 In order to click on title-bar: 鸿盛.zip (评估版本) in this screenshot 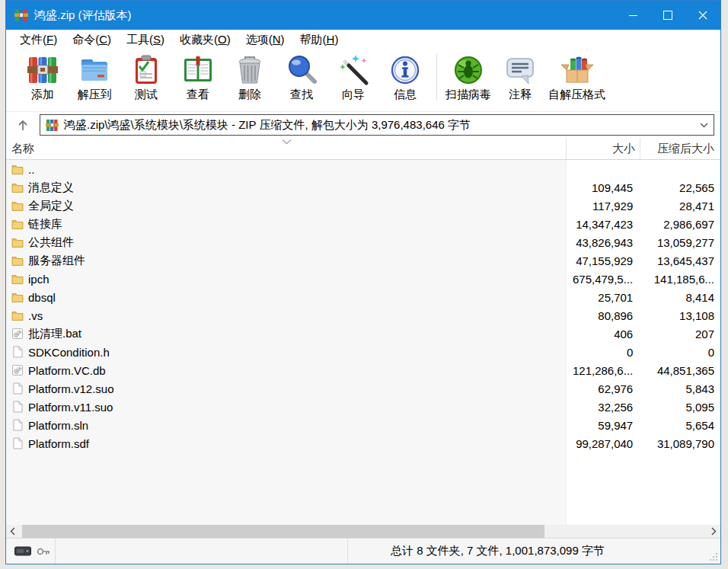, I will do `click(363, 15)`.